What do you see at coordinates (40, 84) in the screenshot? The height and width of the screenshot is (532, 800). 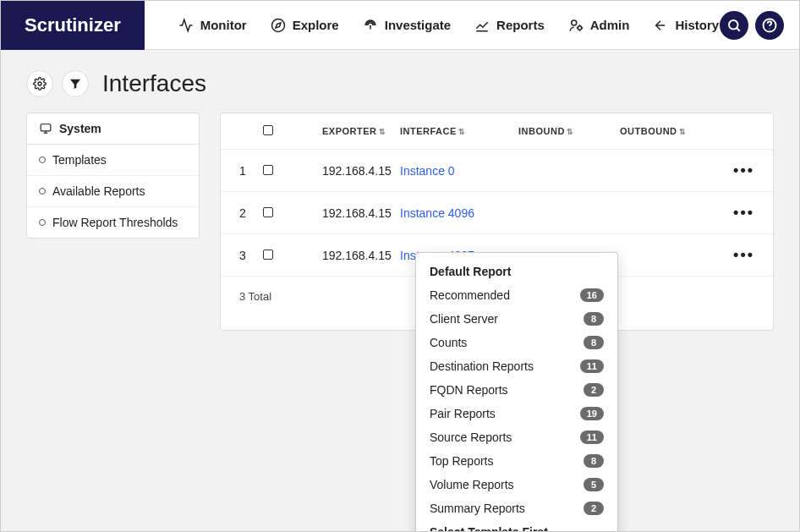 I see `settings-button` at bounding box center [40, 84].